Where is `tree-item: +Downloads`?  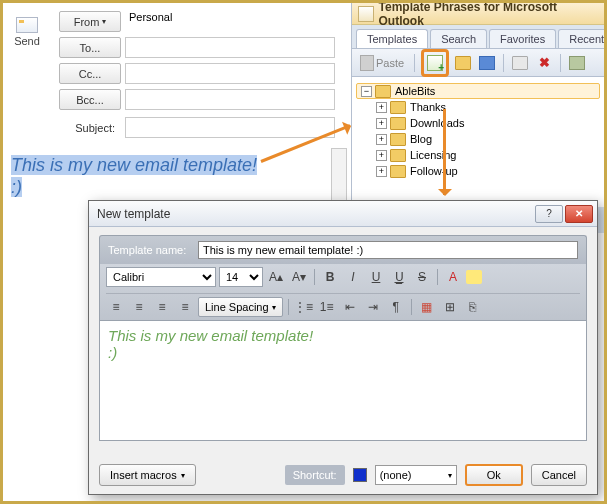 tree-item: +Downloads is located at coordinates (487, 123).